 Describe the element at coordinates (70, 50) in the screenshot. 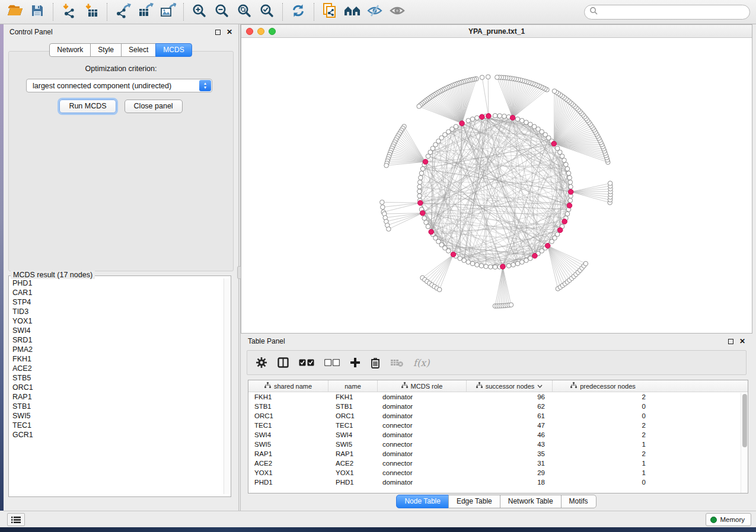

I see `tab-network: Network` at that location.